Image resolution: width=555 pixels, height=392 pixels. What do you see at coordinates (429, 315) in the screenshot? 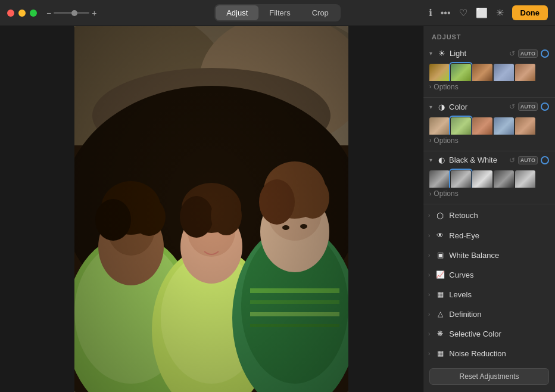
I see `definition-chevron: ›` at bounding box center [429, 315].